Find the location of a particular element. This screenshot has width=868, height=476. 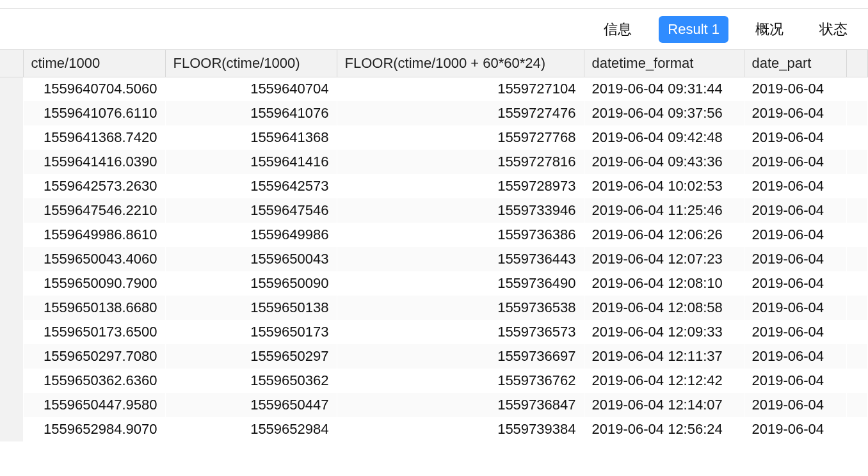

cell-floor2: 1559736538 is located at coordinates (460, 308).